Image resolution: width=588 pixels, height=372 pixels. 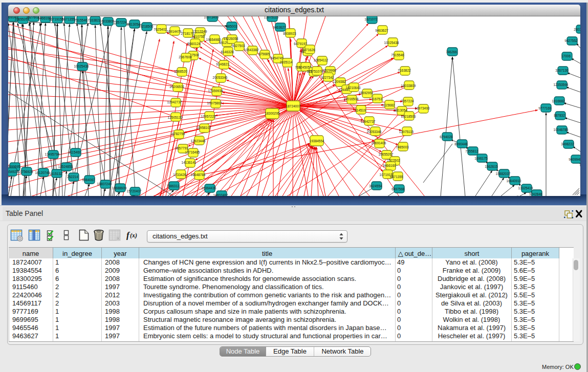 What do you see at coordinates (175, 118) in the screenshot?
I see `svg-text: 12505135` at bounding box center [175, 118].